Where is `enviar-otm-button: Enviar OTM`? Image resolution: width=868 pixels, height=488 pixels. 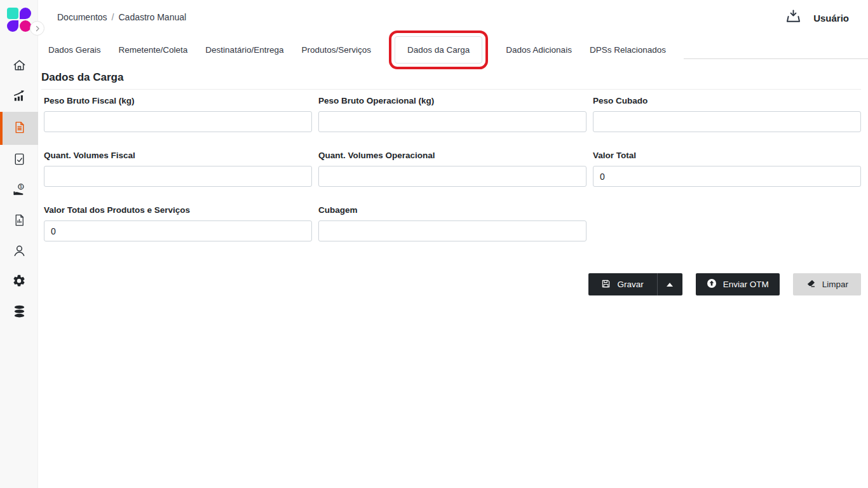 enviar-otm-button: Enviar OTM is located at coordinates (738, 285).